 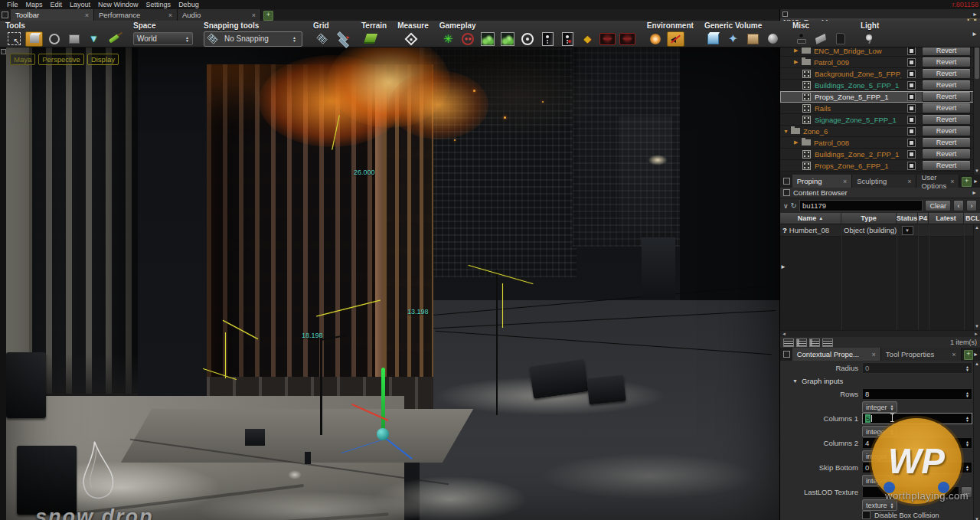 What do you see at coordinates (57, 5) in the screenshot?
I see `menu-edit: Edit` at bounding box center [57, 5].